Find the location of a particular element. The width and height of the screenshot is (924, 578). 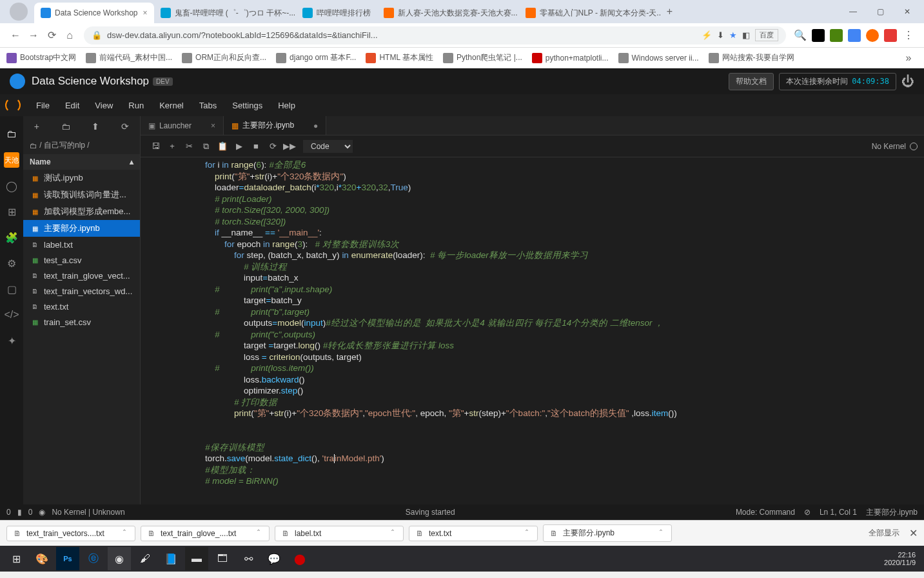

add-cell-icon: + is located at coordinates (172, 146).